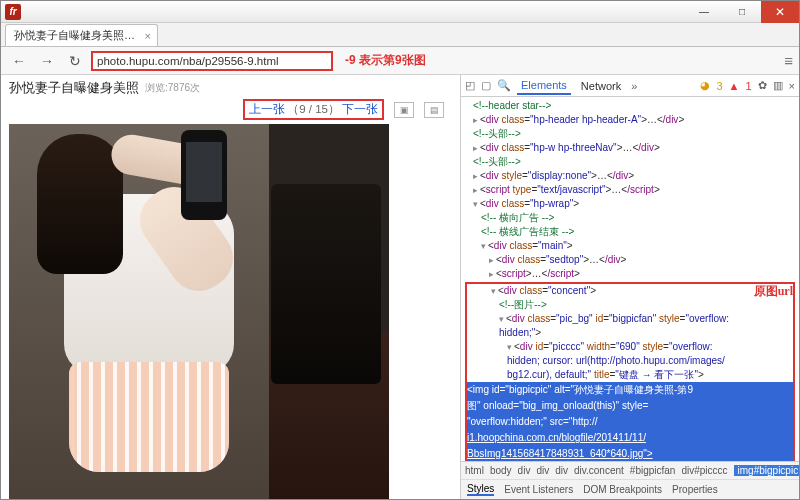 The width and height of the screenshot is (800, 500). Describe the element at coordinates (705, 86) in the screenshot. I see `warn-icon: ◕` at that location.